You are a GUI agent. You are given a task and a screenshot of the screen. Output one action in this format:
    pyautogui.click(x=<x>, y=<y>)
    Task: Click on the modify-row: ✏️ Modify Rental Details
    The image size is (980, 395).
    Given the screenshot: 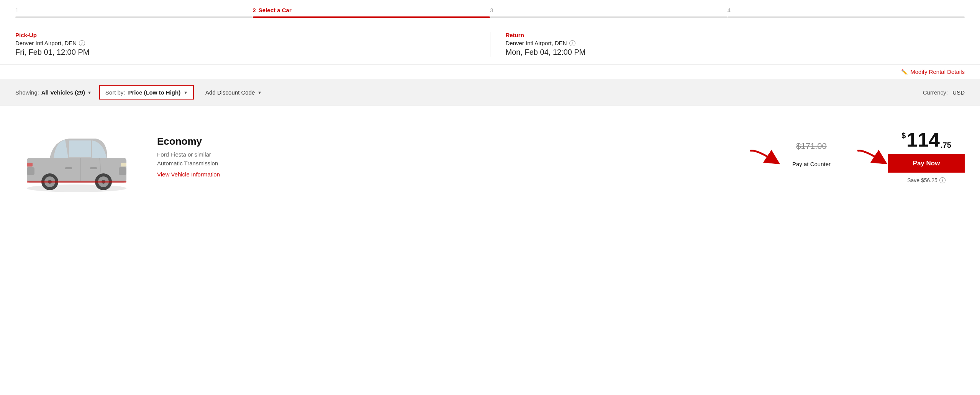 What is the action you would take?
    pyautogui.click(x=490, y=72)
    